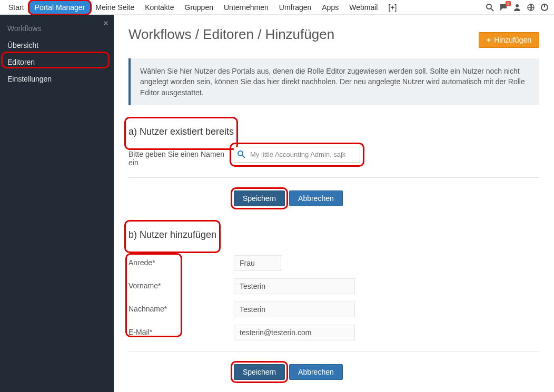 The image size is (554, 392). What do you see at coordinates (105, 23) in the screenshot?
I see `close-icon: ×` at bounding box center [105, 23].